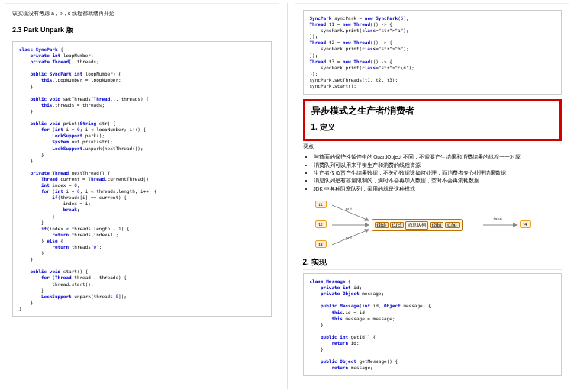  What do you see at coordinates (417, 226) in the screenshot?
I see `queue-label: 消息队列` at bounding box center [417, 226].